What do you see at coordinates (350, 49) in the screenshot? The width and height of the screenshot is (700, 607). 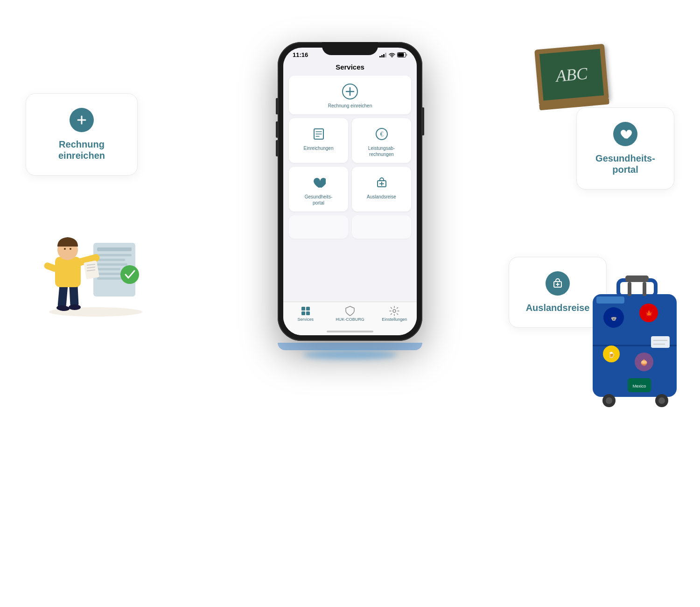 I see `phone-notch` at bounding box center [350, 49].